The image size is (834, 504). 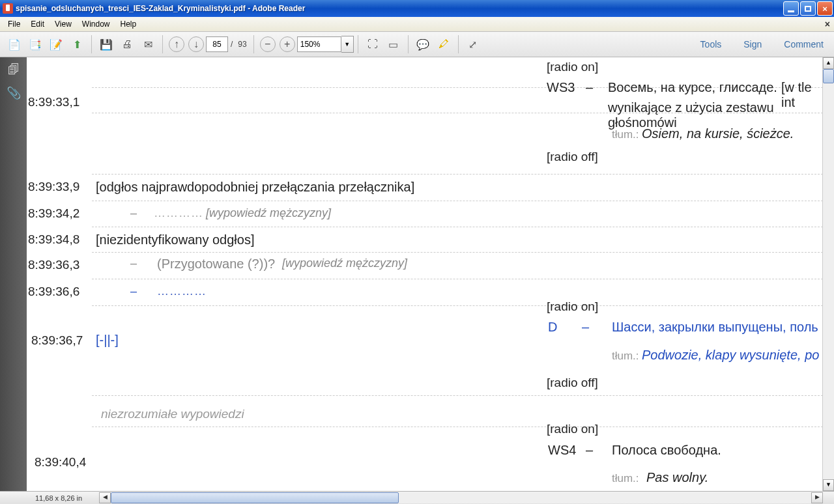 What do you see at coordinates (804, 44) in the screenshot?
I see `comment-link: Comment` at bounding box center [804, 44].